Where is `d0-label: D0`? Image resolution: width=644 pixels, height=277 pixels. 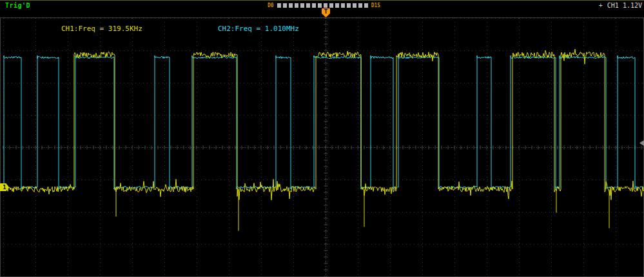 d0-label: D0 is located at coordinates (271, 5).